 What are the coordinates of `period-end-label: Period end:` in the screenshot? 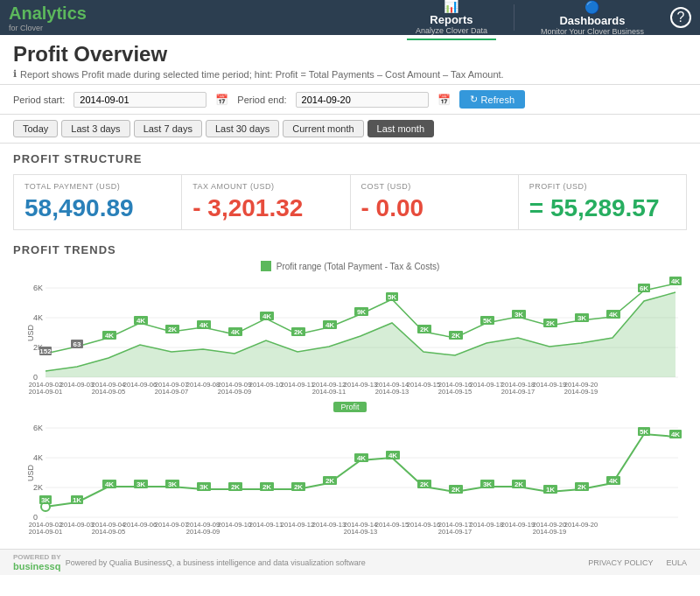 It's located at (262, 100).